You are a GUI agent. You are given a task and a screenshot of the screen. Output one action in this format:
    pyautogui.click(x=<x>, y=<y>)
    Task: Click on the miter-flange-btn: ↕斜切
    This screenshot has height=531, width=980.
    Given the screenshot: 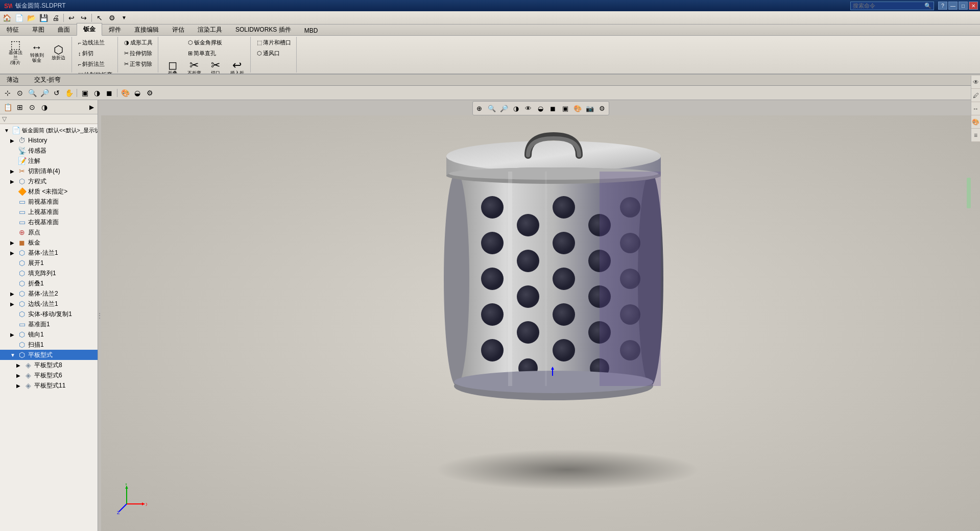 What is the action you would take?
    pyautogui.click(x=95, y=53)
    